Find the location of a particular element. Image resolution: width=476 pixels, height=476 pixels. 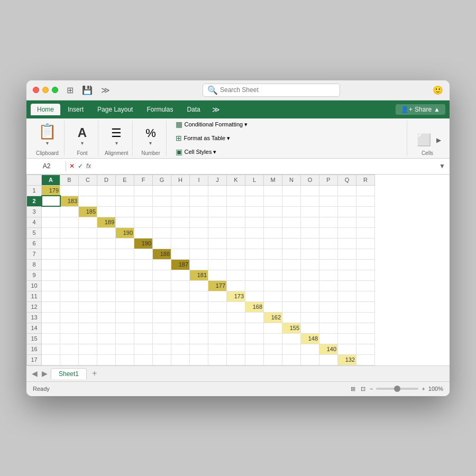

cell-M4 is located at coordinates (273, 222).